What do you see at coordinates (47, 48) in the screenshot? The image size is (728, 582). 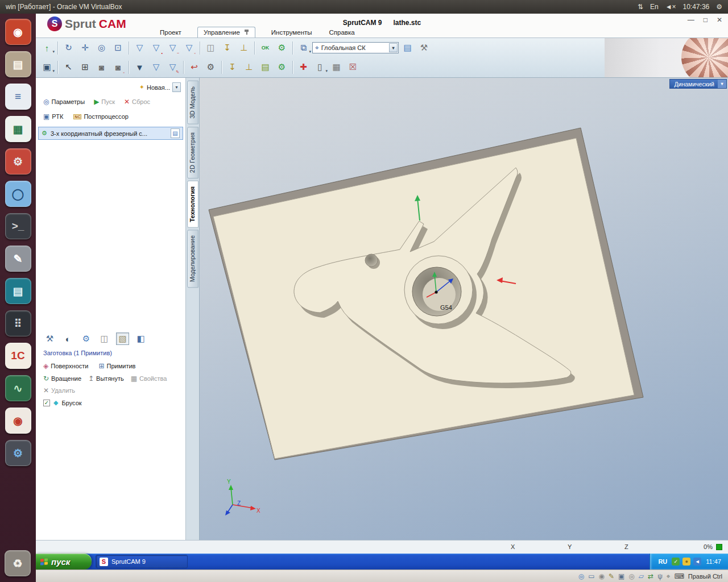 I see `open-model-button: ↑▾` at bounding box center [47, 48].